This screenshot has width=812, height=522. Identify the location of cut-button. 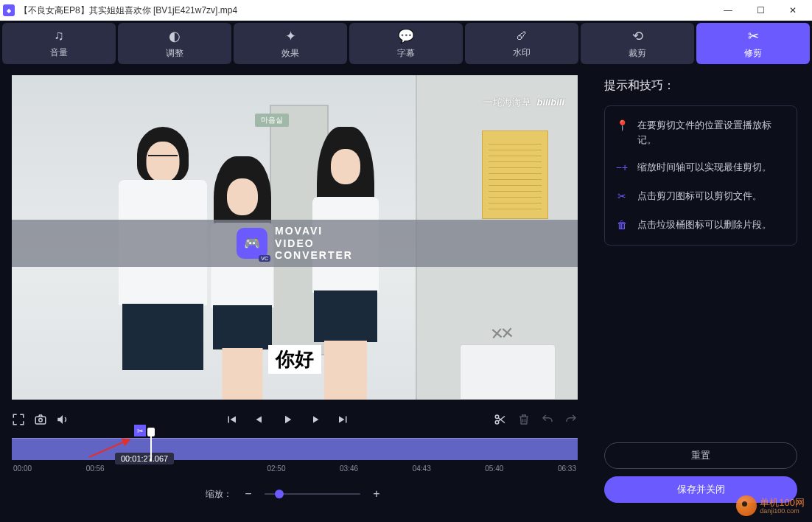
(500, 420).